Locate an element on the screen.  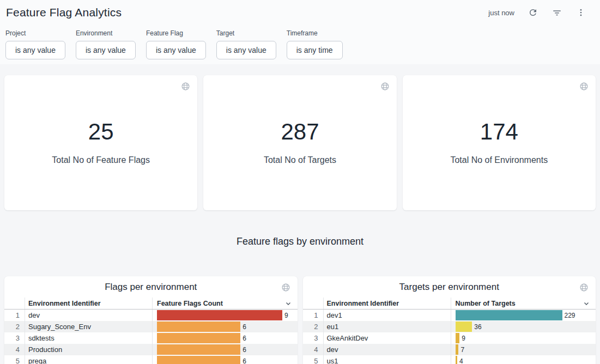
targets-per-environment-card: Targets per environment Environment Iden… is located at coordinates (450, 320).